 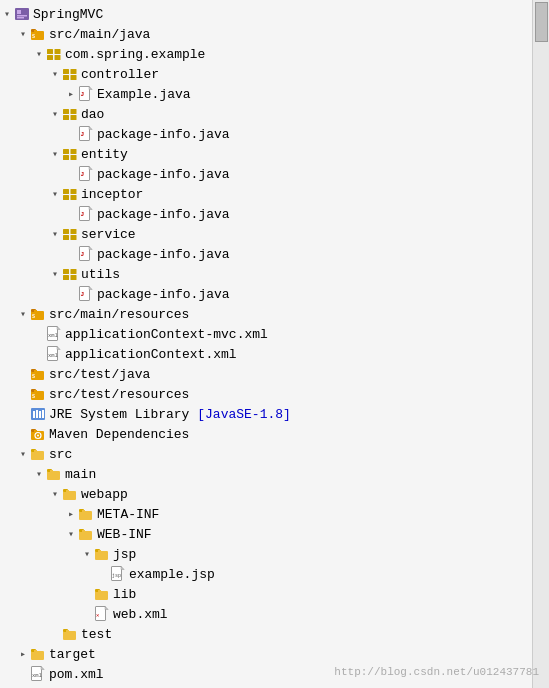 I want to click on tree-label-com-spring-example: com.spring.example, so click(x=135, y=54).